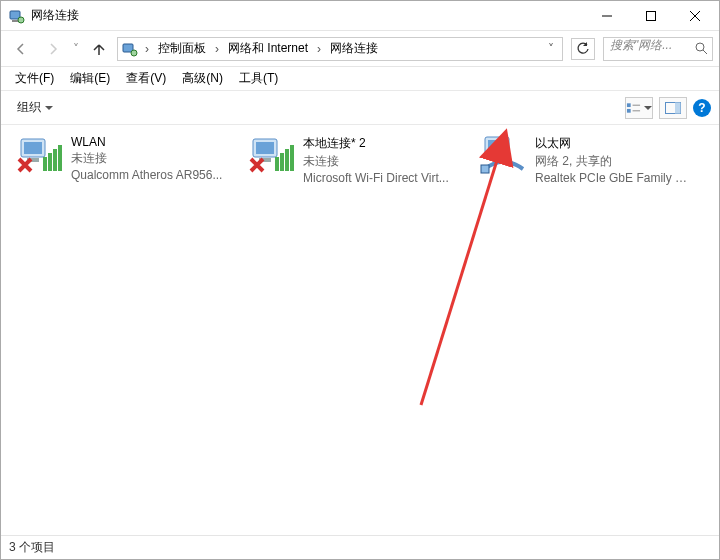  Describe the element at coordinates (376, 178) in the screenshot. I see `connection-device: Microsoft Wi-Fi Direct Virt...` at that location.